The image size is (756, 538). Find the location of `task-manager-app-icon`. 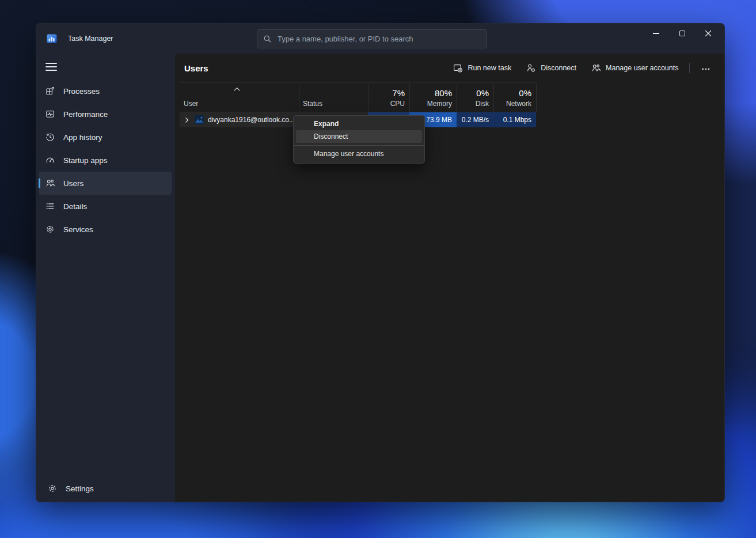

task-manager-app-icon is located at coordinates (52, 39).